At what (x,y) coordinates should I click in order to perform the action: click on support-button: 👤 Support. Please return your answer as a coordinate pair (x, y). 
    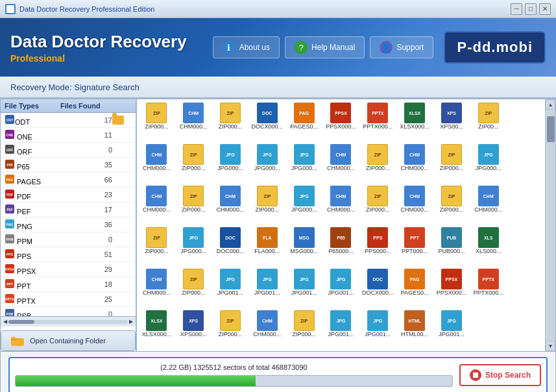
    Looking at the image, I should click on (402, 47).